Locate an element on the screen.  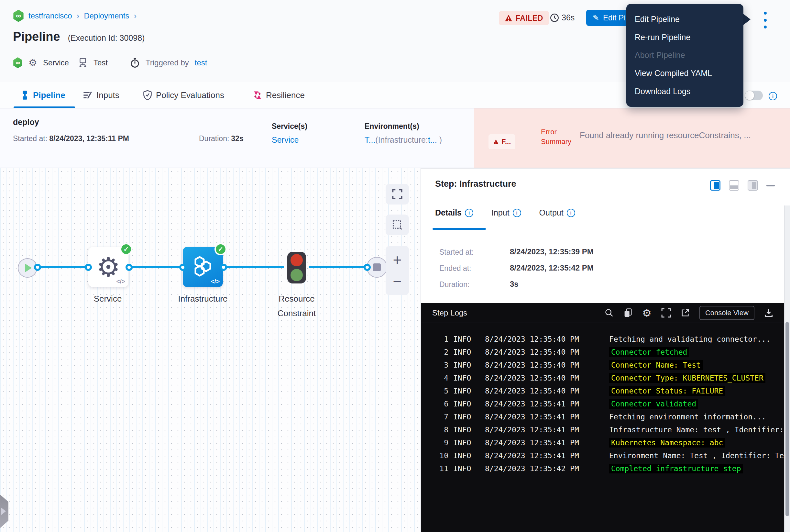
log-line: 2INFO8/24/2023 12:35:40 PMConnector fetc… is located at coordinates (603, 352).